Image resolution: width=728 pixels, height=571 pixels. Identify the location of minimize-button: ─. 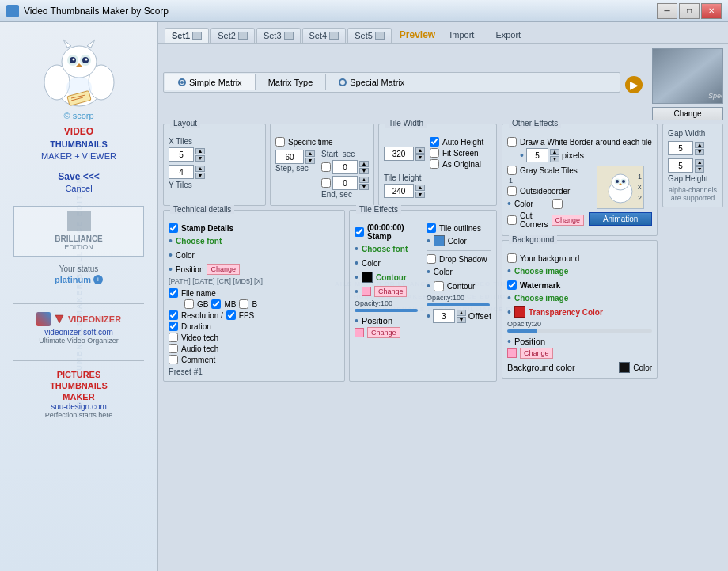
(667, 11).